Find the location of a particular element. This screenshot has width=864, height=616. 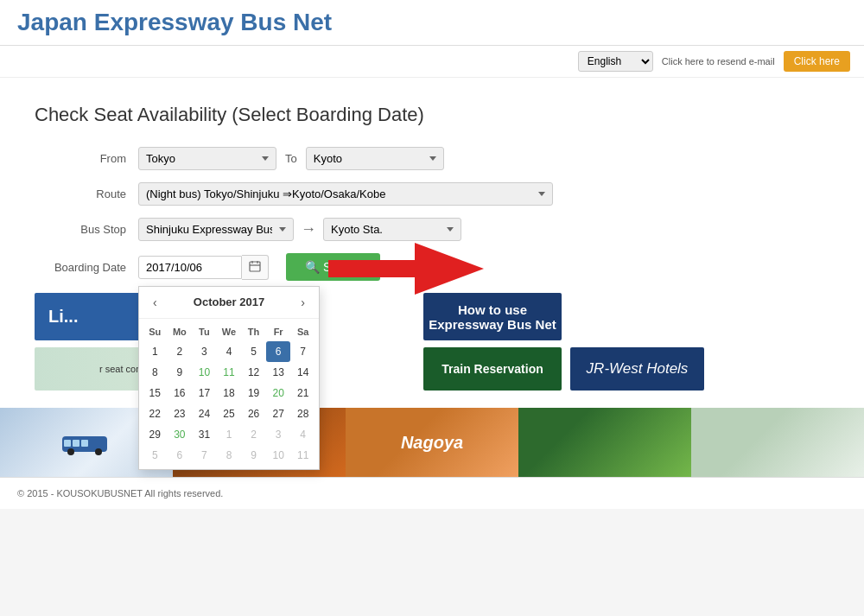

to-label: To is located at coordinates (291, 159).